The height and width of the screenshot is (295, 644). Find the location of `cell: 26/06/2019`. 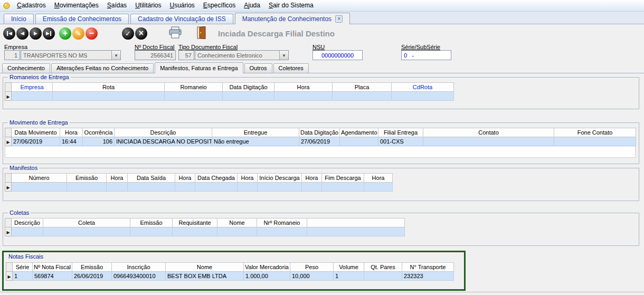

cell: 26/06/2019 is located at coordinates (92, 277).